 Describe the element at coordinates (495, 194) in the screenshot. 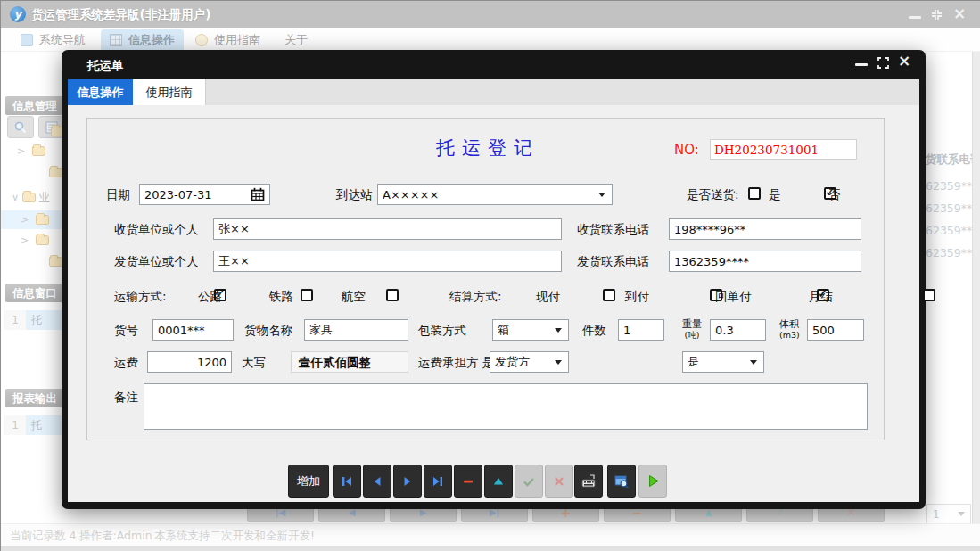

I see `destination-combobox: A×××××` at that location.